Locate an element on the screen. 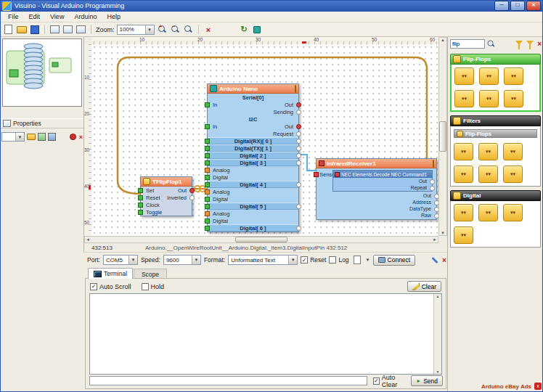 This screenshot has width=543, height=392. component-header: InfraredReceiver1 is located at coordinates (376, 164).